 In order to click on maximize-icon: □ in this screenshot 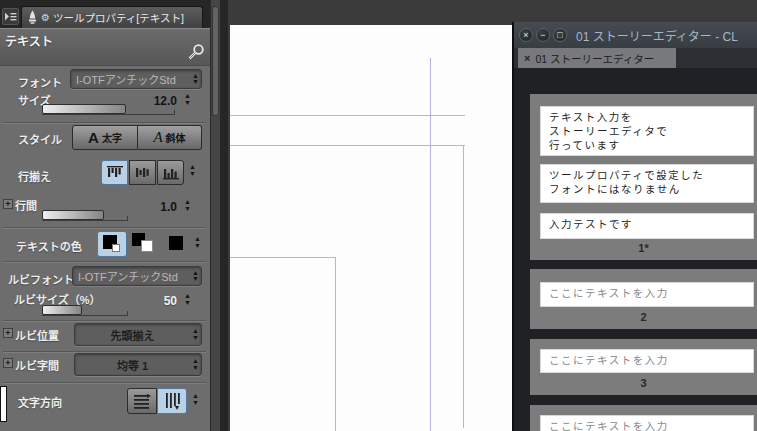, I will do `click(560, 35)`.